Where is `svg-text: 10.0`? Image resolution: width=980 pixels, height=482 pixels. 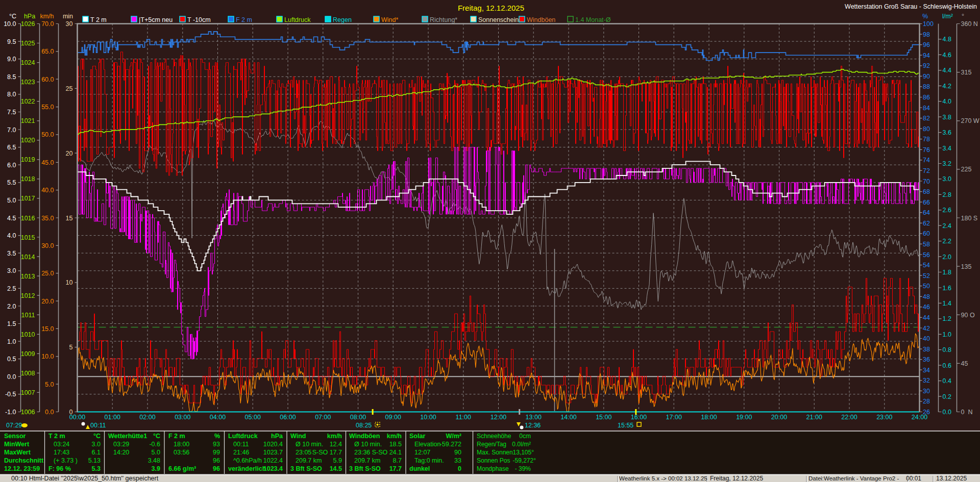 svg-text: 10.0 is located at coordinates (10, 24).